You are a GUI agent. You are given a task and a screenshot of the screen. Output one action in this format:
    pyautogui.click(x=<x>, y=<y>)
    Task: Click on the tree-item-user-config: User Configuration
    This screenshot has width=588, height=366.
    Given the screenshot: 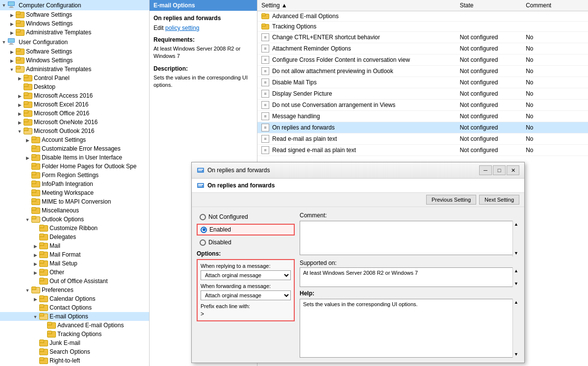 What is the action you would take?
    pyautogui.click(x=75, y=42)
    